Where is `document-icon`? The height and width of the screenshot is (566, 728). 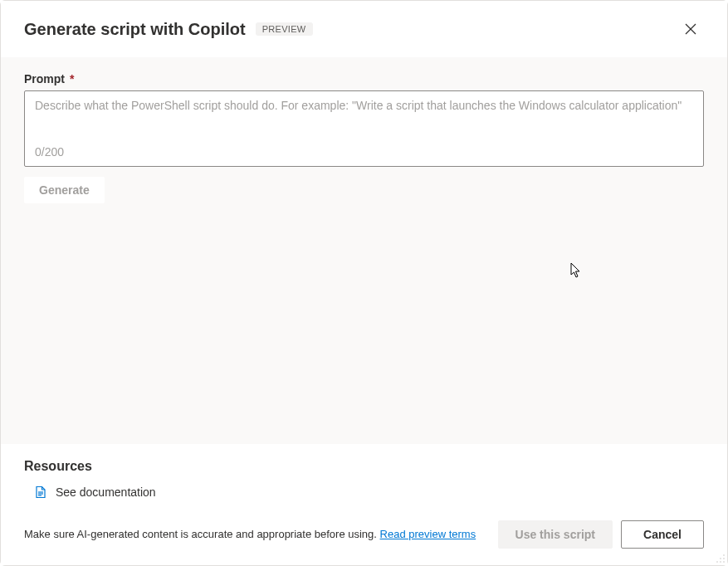 document-icon is located at coordinates (41, 492).